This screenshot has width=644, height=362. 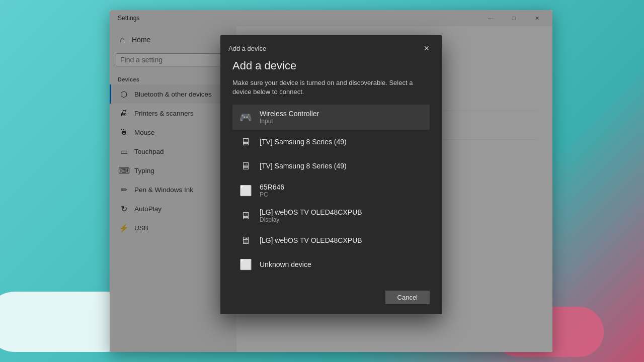 What do you see at coordinates (331, 142) in the screenshot?
I see `dialog-device-row-samsung-1: 🖥 [TV] Samsung 8 Series (49)` at bounding box center [331, 142].